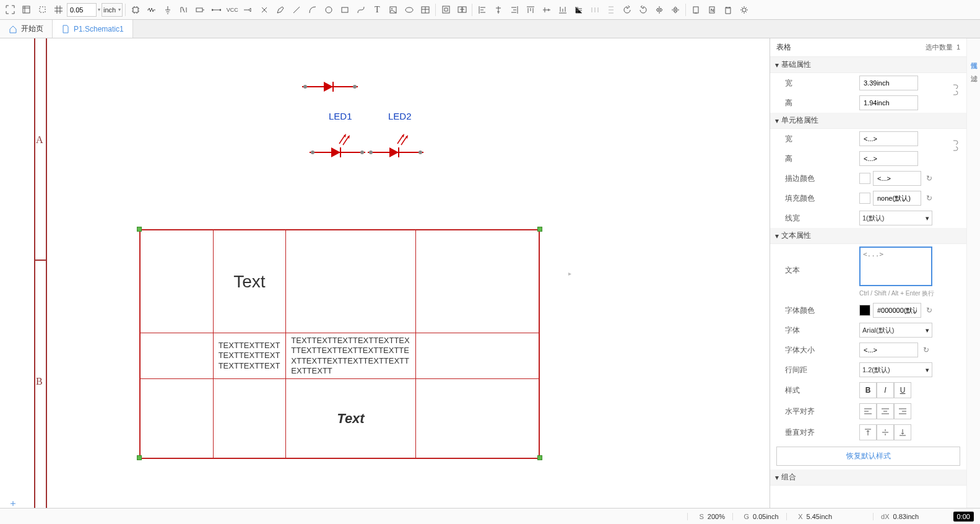  Describe the element at coordinates (232, 10) in the screenshot. I see `bus-icon: VCC` at that location.